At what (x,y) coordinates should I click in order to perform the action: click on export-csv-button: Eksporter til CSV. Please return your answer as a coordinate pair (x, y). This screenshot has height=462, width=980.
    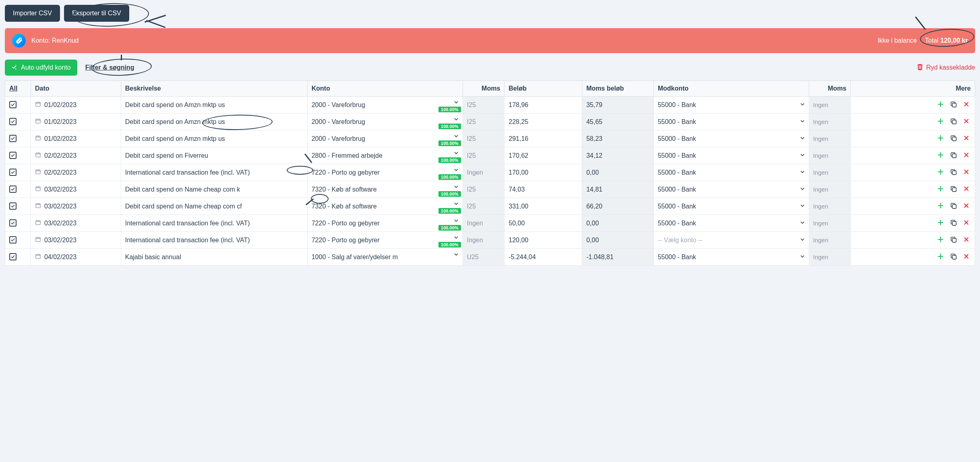
    Looking at the image, I should click on (97, 13).